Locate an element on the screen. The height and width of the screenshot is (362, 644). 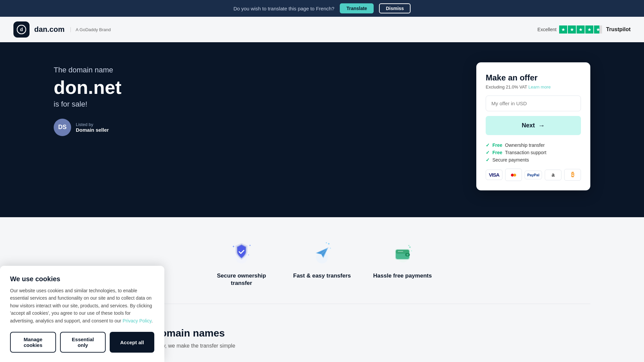
wallet-icon: ✦ ✦ ✦ is located at coordinates (402, 252).